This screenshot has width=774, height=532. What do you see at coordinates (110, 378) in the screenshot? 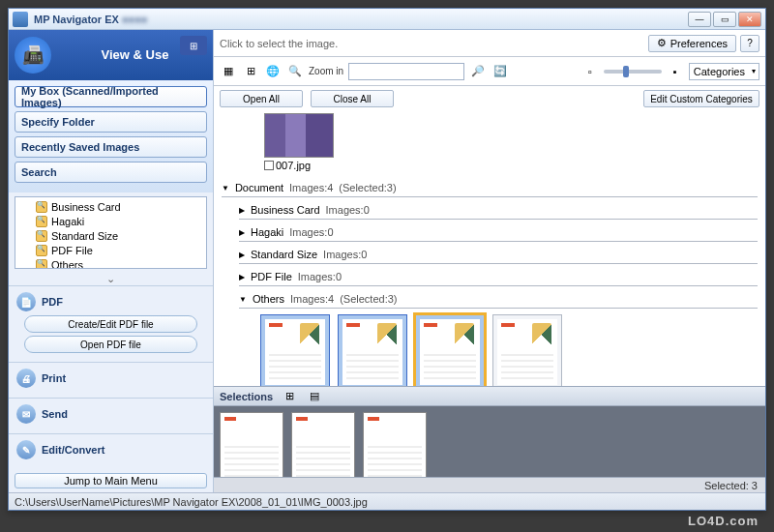
I see `print-section: 🖨Print` at bounding box center [110, 378].